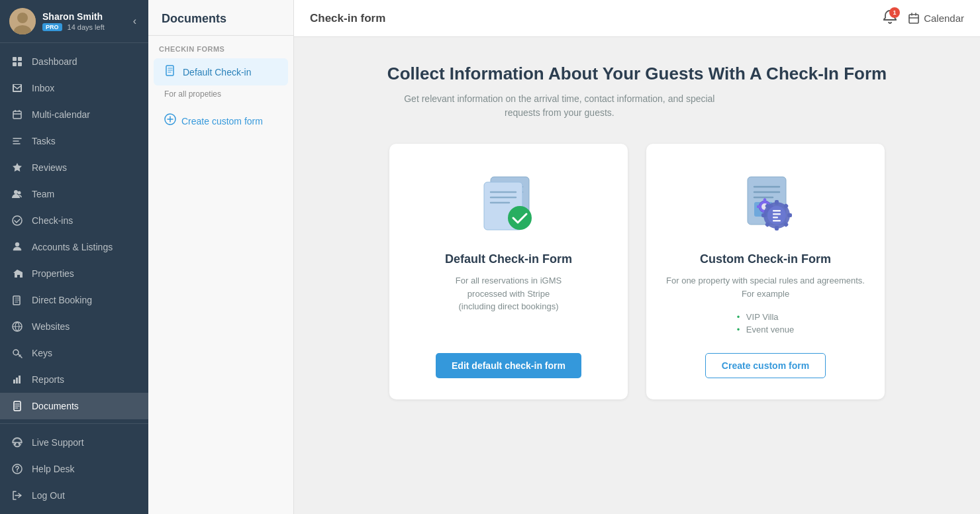 This screenshot has width=980, height=514. I want to click on sidebar-footer: Live Support Help Desk Log Out, so click(74, 469).